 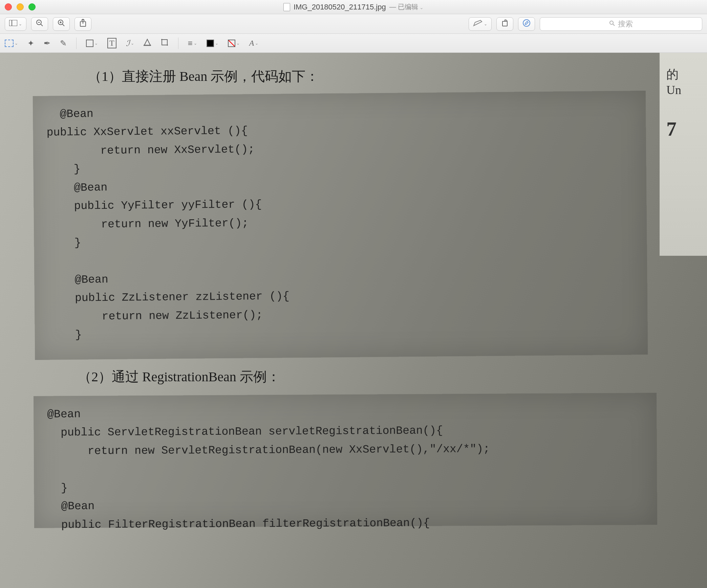 What do you see at coordinates (90, 43) in the screenshot?
I see `shape-icon` at bounding box center [90, 43].